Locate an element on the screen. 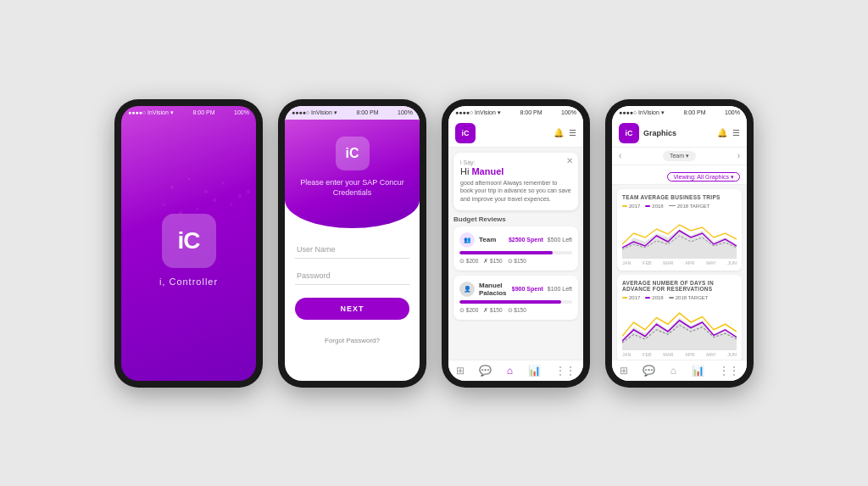 The width and height of the screenshot is (868, 486). nav-icon-4-5: ⋮⋮ is located at coordinates (729, 371).